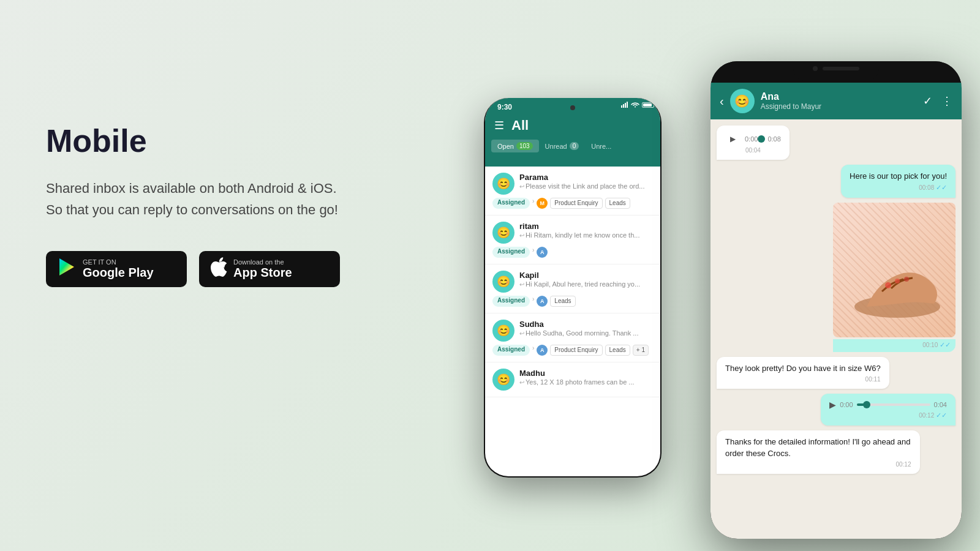 The width and height of the screenshot is (980, 551). I want to click on google-play-icon, so click(67, 269).